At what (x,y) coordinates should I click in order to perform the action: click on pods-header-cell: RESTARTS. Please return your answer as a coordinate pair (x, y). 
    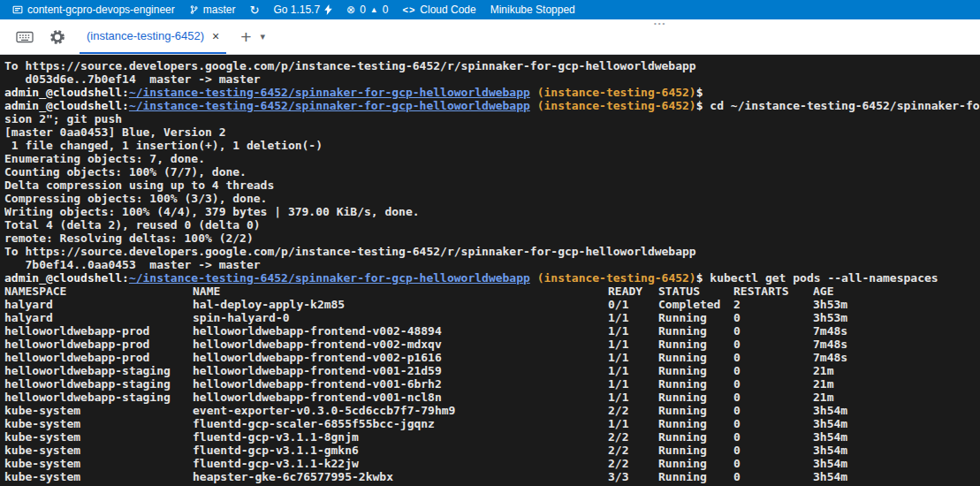
    Looking at the image, I should click on (773, 292).